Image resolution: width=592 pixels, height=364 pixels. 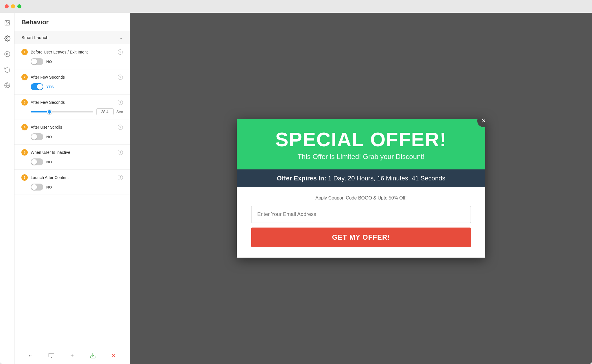 I want to click on behavior-label-2: After Few Seconds, so click(x=73, y=77).